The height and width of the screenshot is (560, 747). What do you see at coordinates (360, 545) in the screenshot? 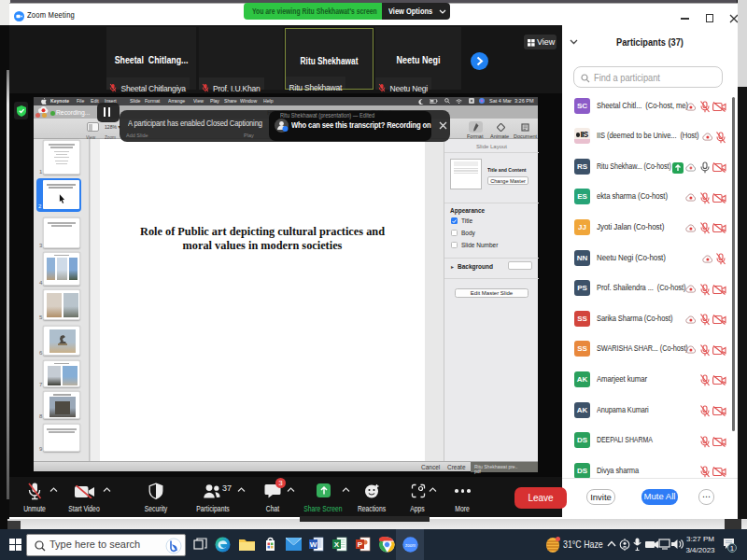
I see `svg-text: P` at bounding box center [360, 545].